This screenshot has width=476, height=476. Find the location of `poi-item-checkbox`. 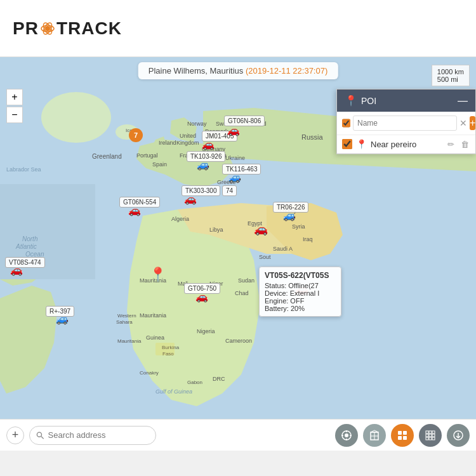

poi-item-checkbox is located at coordinates (347, 144).